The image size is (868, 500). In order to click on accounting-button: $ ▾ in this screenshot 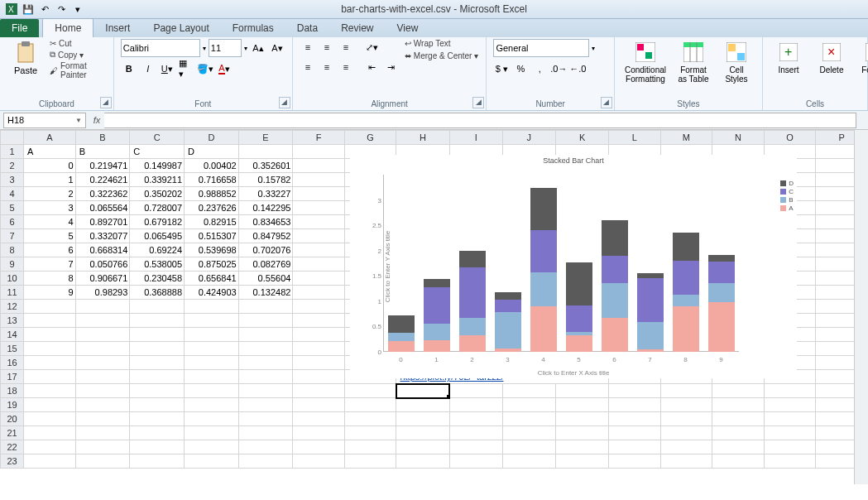, I will do `click(501, 69)`.